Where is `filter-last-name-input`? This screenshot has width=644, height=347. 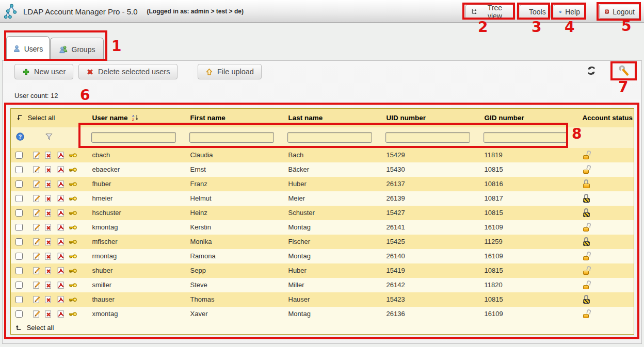
filter-last-name-input is located at coordinates (330, 137).